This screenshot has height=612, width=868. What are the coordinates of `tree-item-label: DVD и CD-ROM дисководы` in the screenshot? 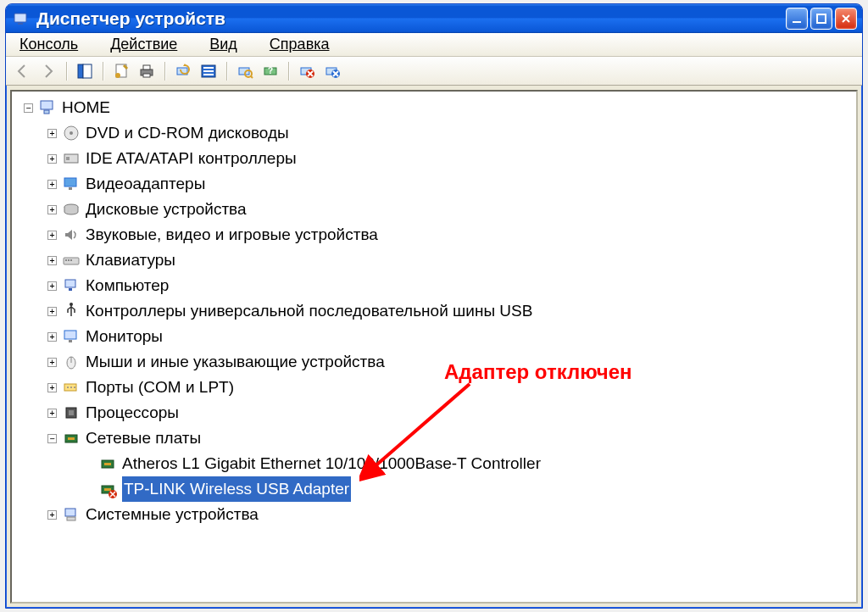 It's located at (187, 133).